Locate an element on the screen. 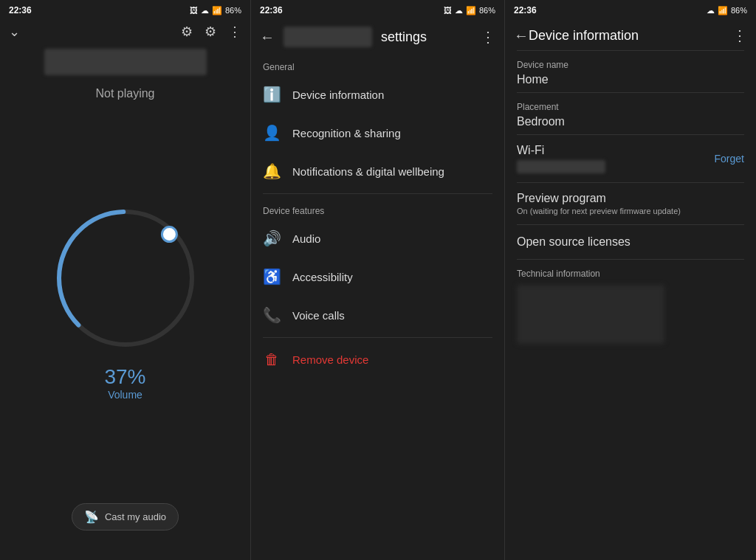  more-icon-2: ⋮ is located at coordinates (488, 37).